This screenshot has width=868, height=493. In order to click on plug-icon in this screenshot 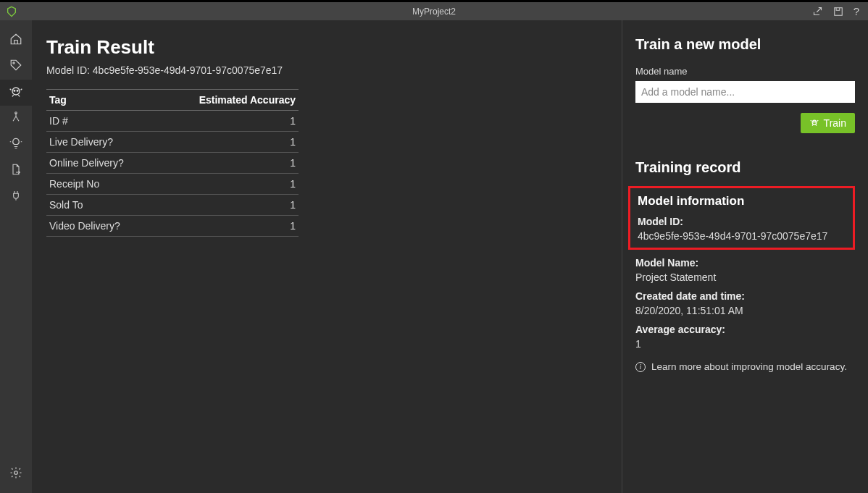, I will do `click(16, 197)`.